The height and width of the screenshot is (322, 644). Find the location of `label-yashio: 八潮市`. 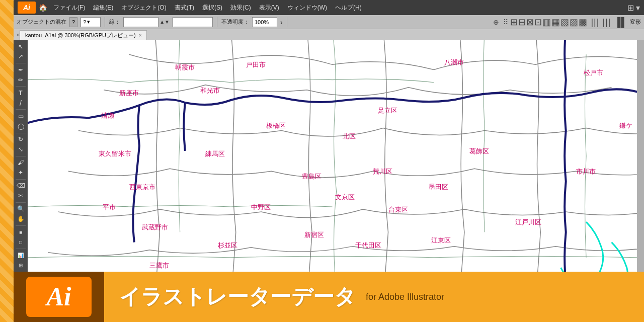

label-yashio: 八潮市 is located at coordinates (454, 62).